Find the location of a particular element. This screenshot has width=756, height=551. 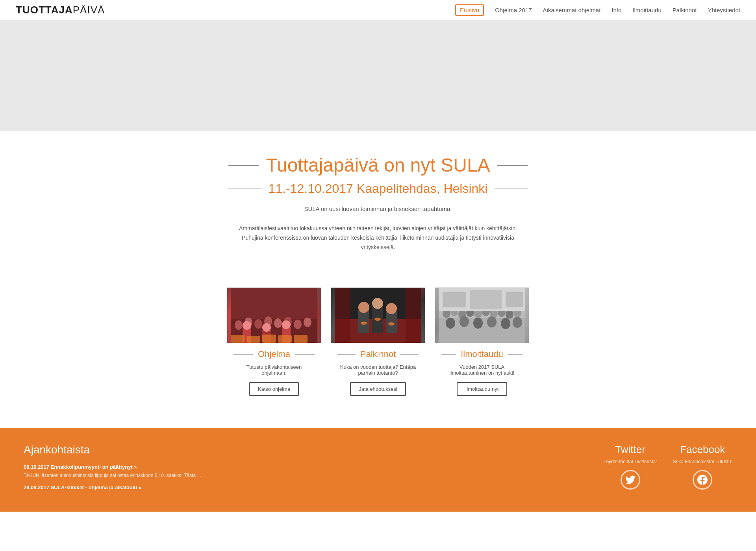

nav-info: Info is located at coordinates (617, 10).